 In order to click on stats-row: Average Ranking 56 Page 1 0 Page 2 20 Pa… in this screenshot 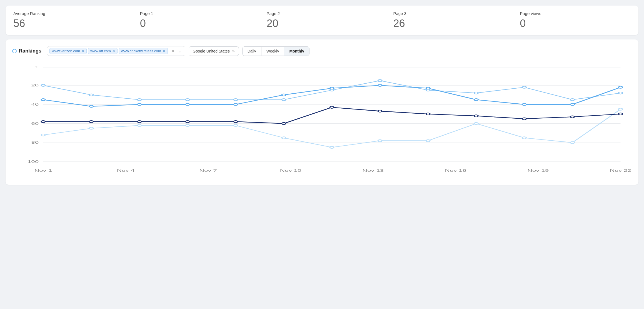, I will do `click(322, 20)`.